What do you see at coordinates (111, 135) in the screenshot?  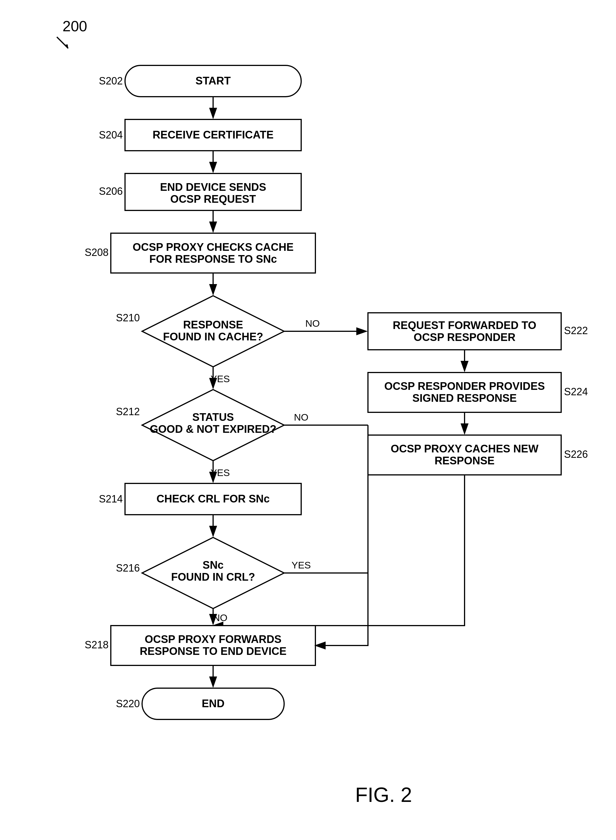 I see `s204-ref: S204` at bounding box center [111, 135].